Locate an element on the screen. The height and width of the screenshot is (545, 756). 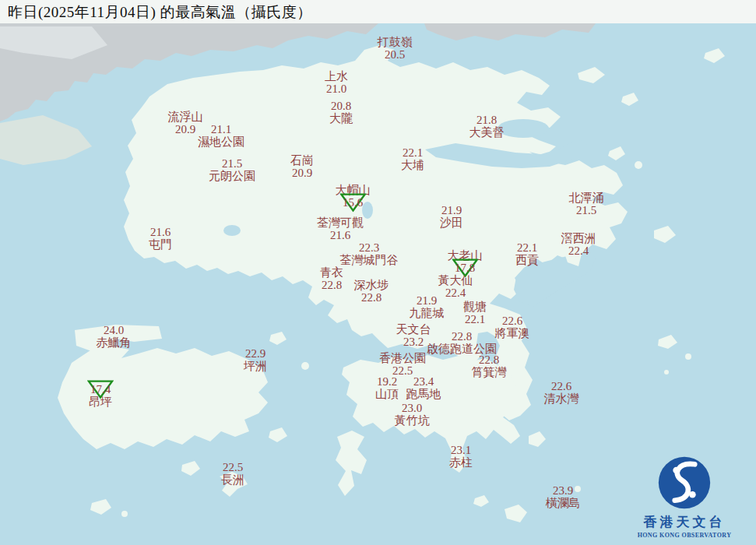
station-name: 九龍城 is located at coordinates (427, 313).